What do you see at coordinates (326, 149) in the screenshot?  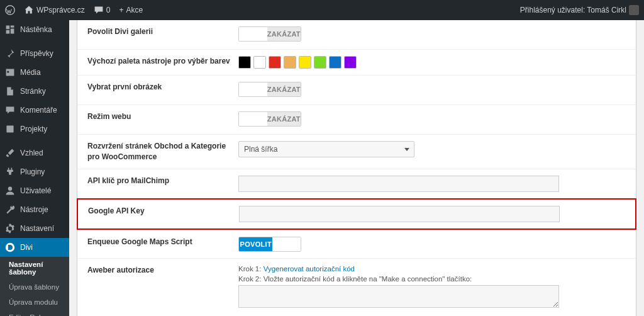 I see `select-woo-layout: Plná šířka` at bounding box center [326, 149].